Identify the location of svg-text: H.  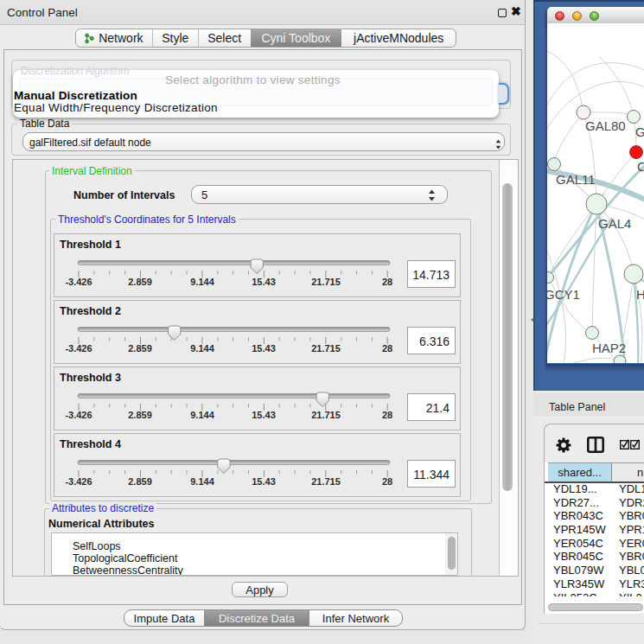
(640, 294).